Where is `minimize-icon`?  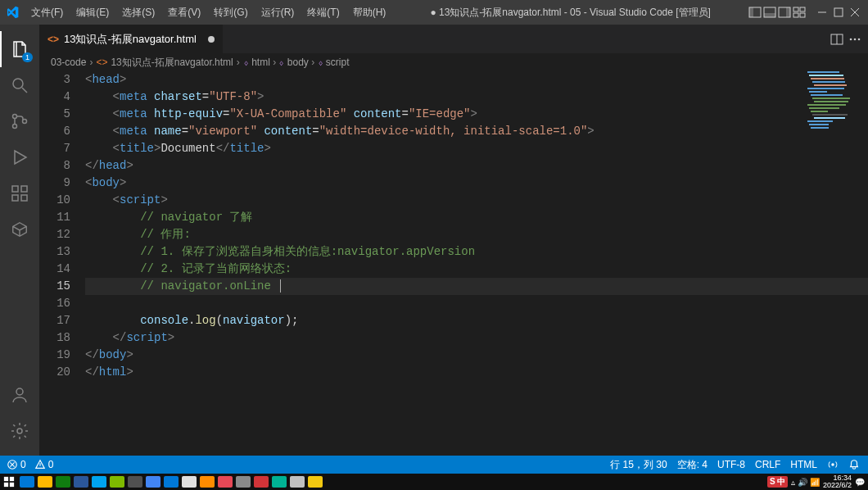 minimize-icon is located at coordinates (822, 12).